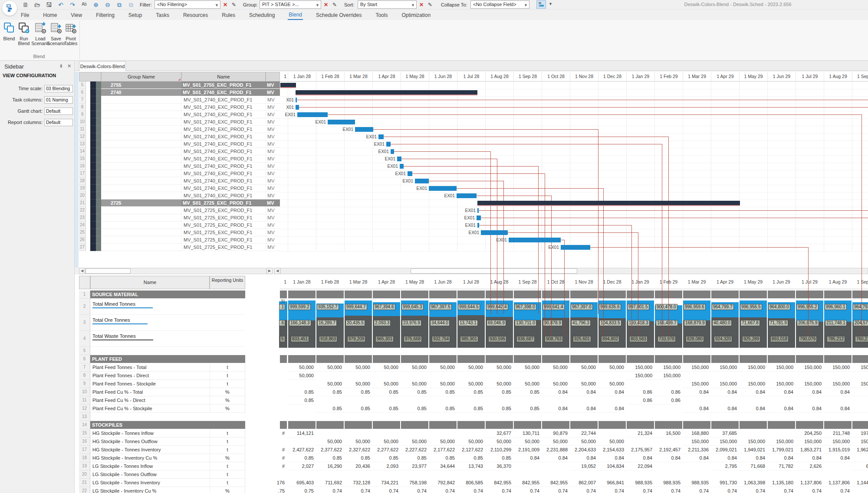 This screenshot has width=868, height=493. I want to click on sort-clear-icon: ✕, so click(421, 5).